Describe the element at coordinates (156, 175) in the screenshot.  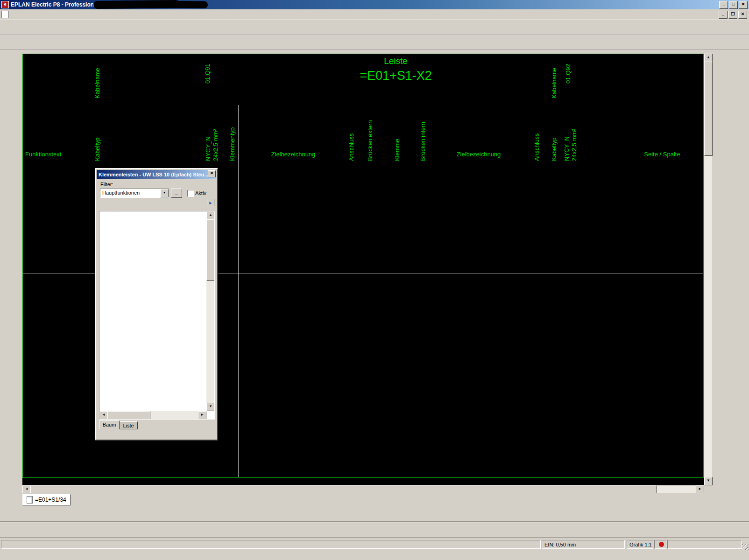
I see `dialog-title-bar: Klemmenleisten - UW LSS 10 (Epfach) Steu…` at that location.